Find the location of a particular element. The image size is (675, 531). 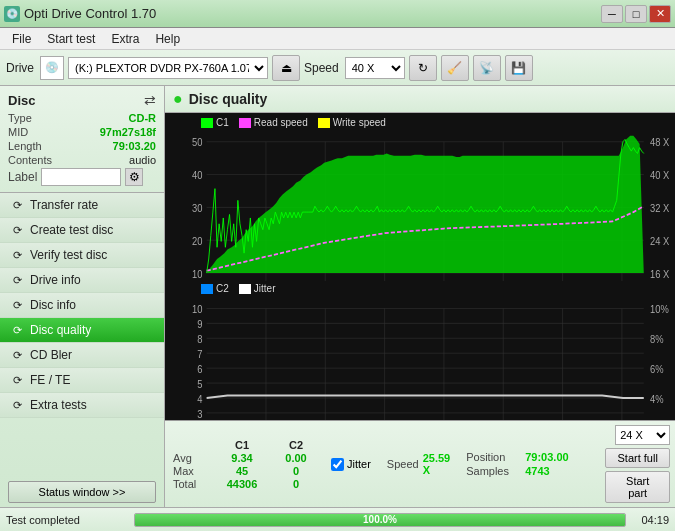

sidebar-item-create-test-disc: ⟳ Create test disc is located at coordinates (82, 230).